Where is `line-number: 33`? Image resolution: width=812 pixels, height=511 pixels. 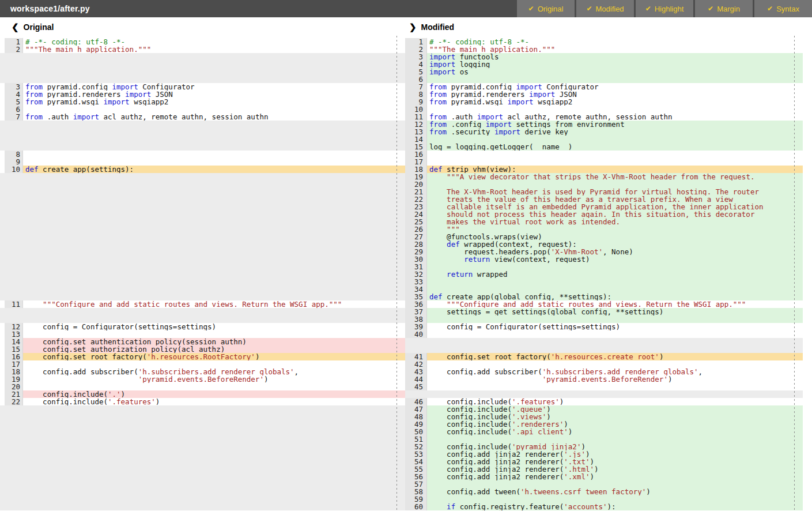 line-number: 33 is located at coordinates (416, 281).